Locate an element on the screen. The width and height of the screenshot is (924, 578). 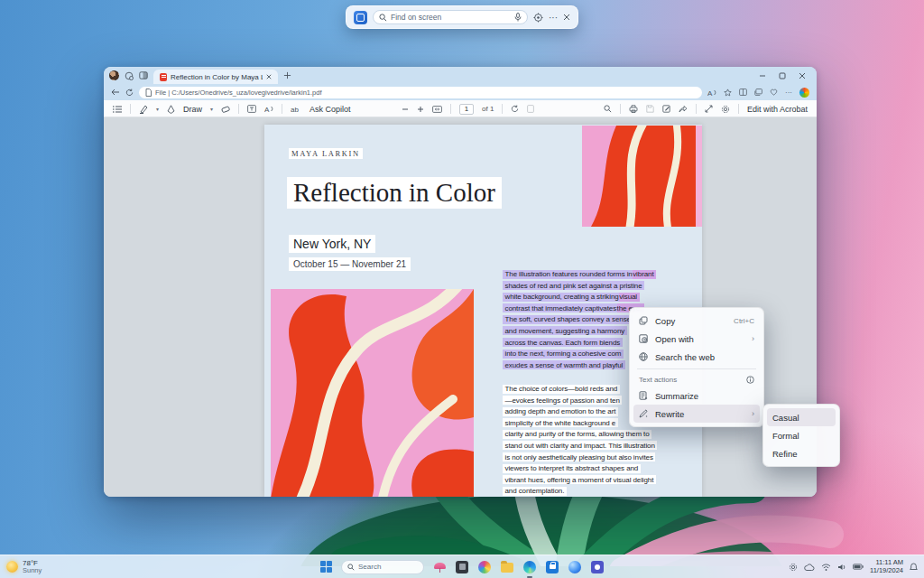
globe-icon is located at coordinates (643, 357).